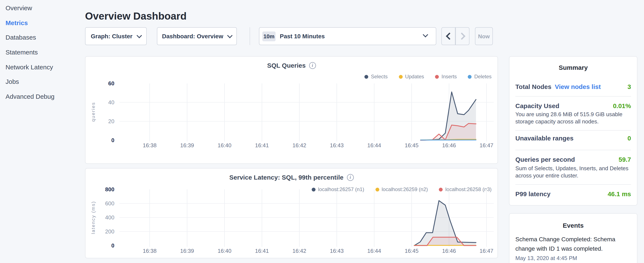 The width and height of the screenshot is (644, 263). What do you see at coordinates (250, 36) in the screenshot?
I see `controls-divider` at bounding box center [250, 36].